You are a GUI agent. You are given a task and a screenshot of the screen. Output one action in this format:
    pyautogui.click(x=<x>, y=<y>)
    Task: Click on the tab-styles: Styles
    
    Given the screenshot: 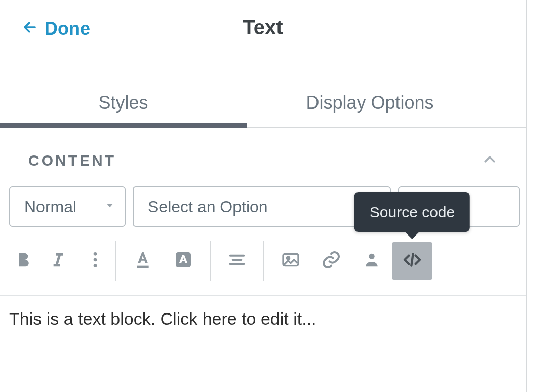 What is the action you would take?
    pyautogui.click(x=124, y=104)
    